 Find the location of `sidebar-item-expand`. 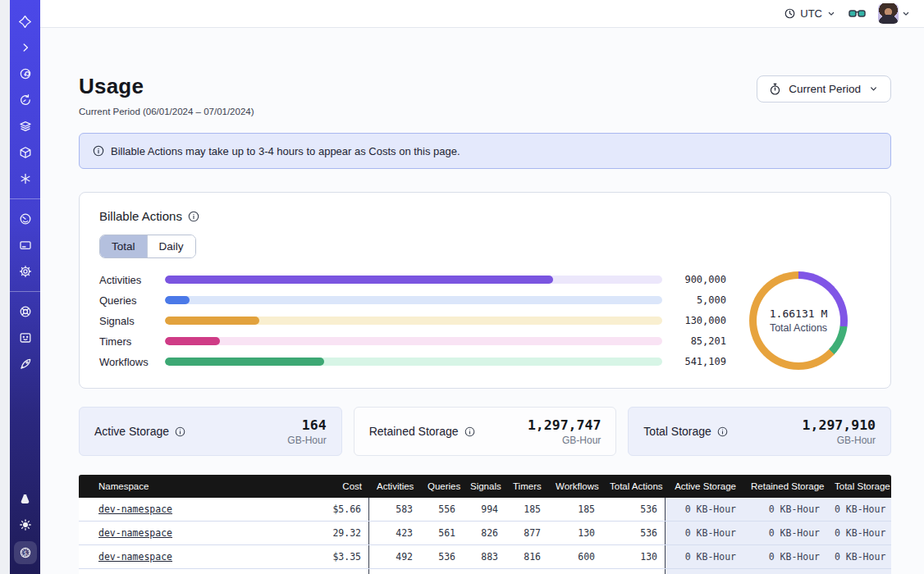

sidebar-item-expand is located at coordinates (25, 48).